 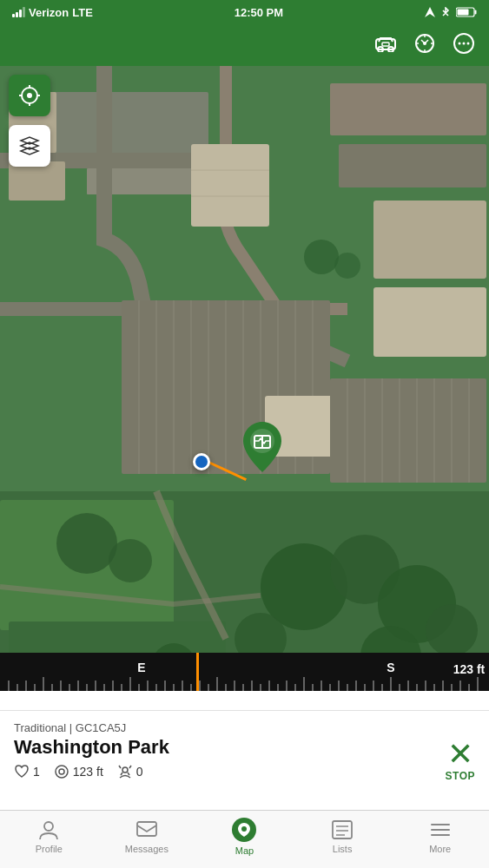 I want to click on trackable-icon, so click(x=125, y=772).